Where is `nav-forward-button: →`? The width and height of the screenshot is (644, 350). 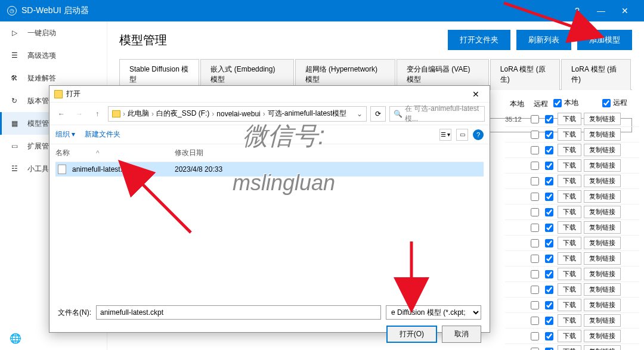 nav-forward-button: → is located at coordinates (79, 114).